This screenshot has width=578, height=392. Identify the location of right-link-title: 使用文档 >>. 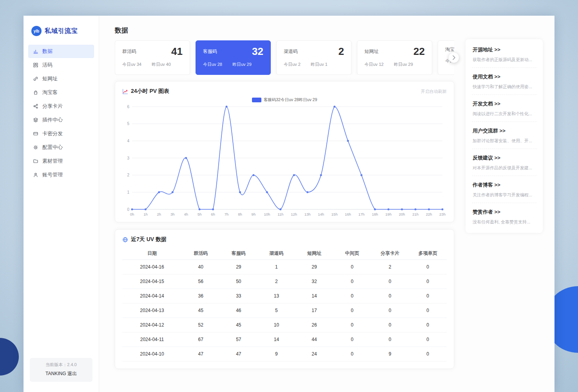
(504, 77).